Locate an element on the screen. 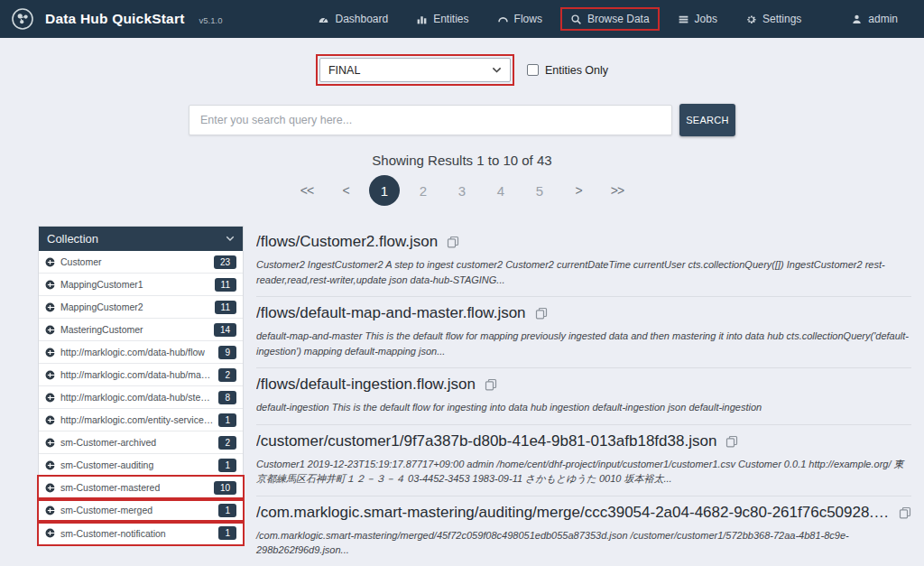 This screenshot has width=924, height=566. settings-icon is located at coordinates (751, 20).